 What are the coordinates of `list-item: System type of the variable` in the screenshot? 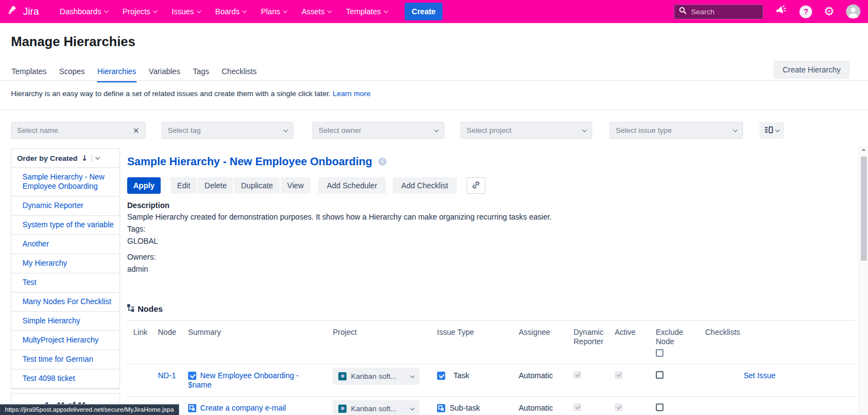 It's located at (66, 225).